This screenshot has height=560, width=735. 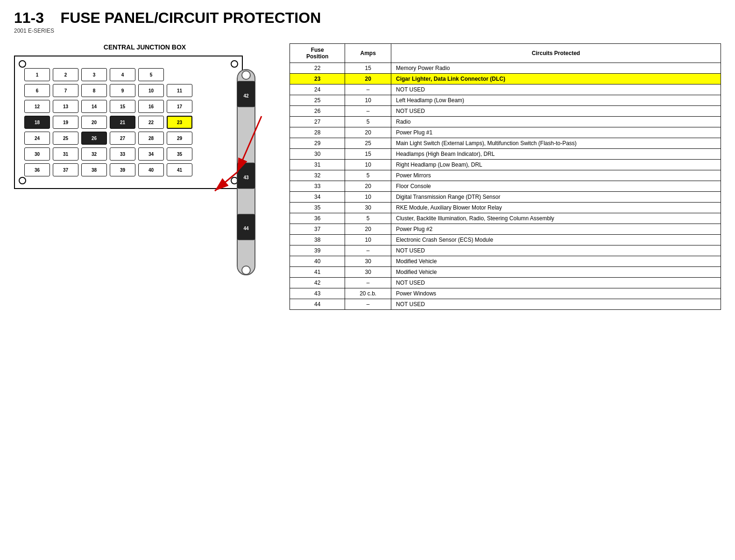 I want to click on page-subtitle: 2001 E-SERIES, so click(x=368, y=31).